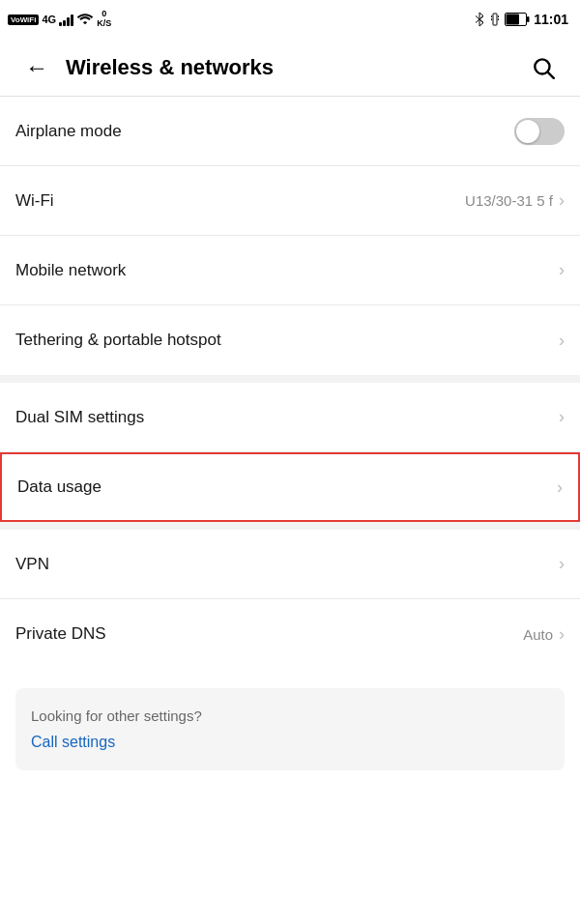 The image size is (580, 924). What do you see at coordinates (240, 201) in the screenshot?
I see `wifi-label: Wi-Fi` at bounding box center [240, 201].